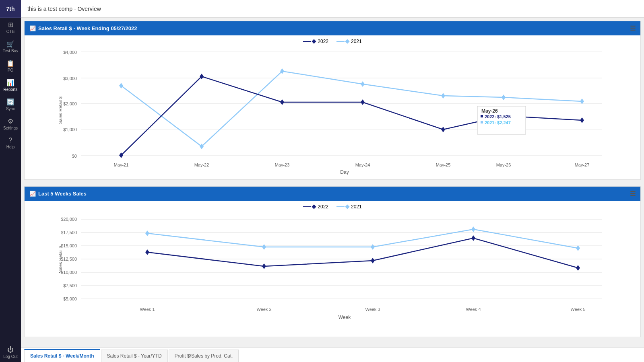  What do you see at coordinates (497, 123) in the screenshot?
I see `svg-text: 2021: $2,247` at bounding box center [497, 123].